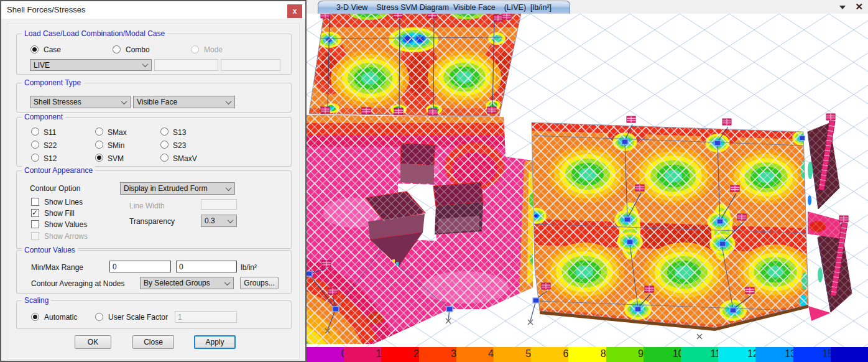 This screenshot has height=362, width=868. Describe the element at coordinates (444, 7) in the screenshot. I see `view-tab: 3-D View Stress SVM Diagram Visible Face…` at that location.